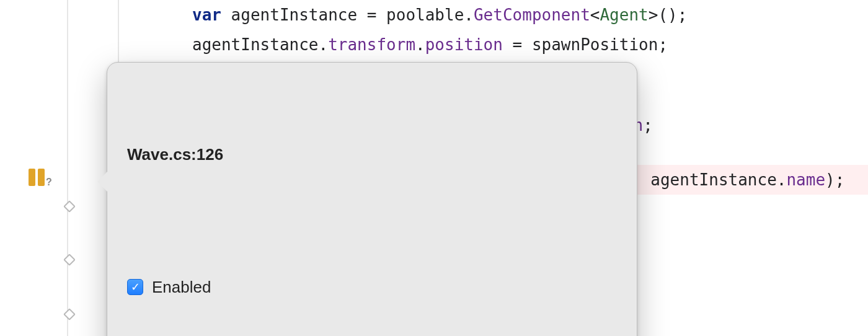  What do you see at coordinates (68, 168) in the screenshot?
I see `indent-guide` at bounding box center [68, 168].